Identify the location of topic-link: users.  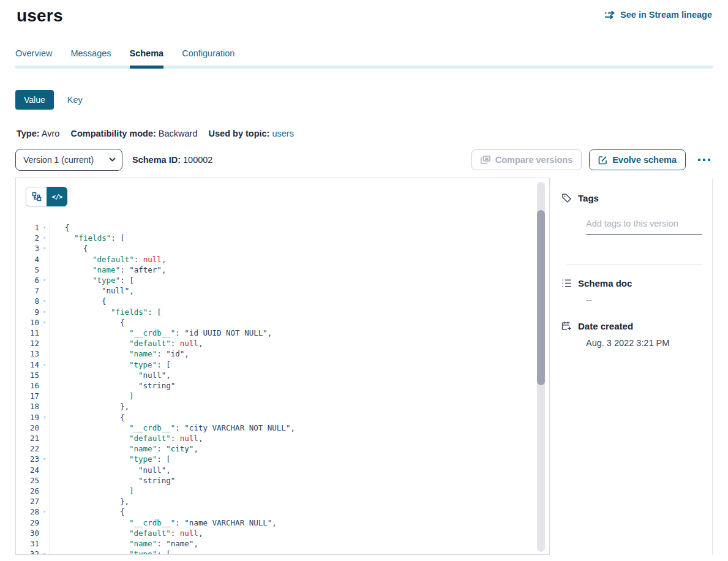
(283, 134).